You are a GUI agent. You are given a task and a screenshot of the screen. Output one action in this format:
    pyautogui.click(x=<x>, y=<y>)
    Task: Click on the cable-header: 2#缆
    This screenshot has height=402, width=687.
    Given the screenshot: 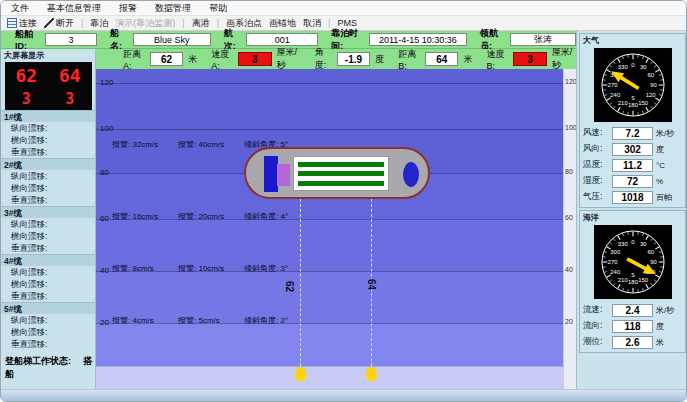 What is the action you would take?
    pyautogui.click(x=48, y=164)
    